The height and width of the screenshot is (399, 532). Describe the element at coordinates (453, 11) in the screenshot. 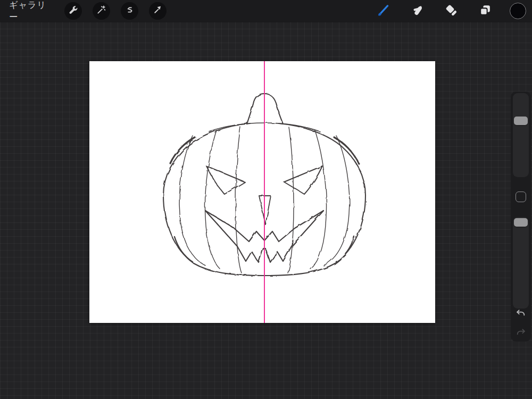

I see `tool-cluster` at that location.